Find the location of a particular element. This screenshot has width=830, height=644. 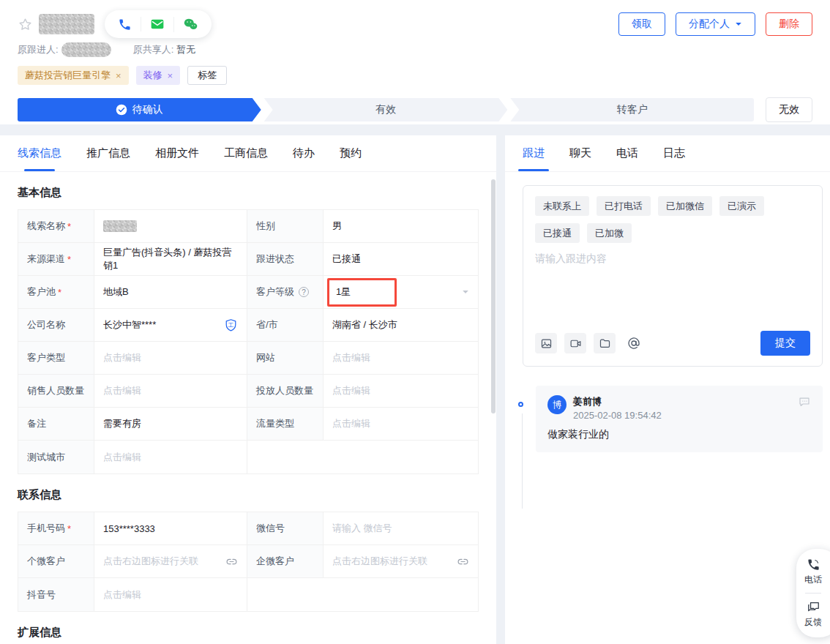

field-label-text: 微信号 is located at coordinates (271, 528).